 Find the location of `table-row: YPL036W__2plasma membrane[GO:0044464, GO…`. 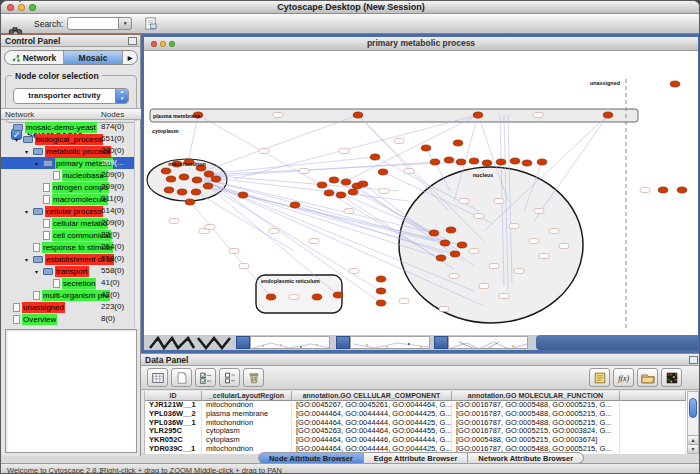

table-row: YPL036W__2plasma membrane[GO:0044464, GO… is located at coordinates (416, 414).